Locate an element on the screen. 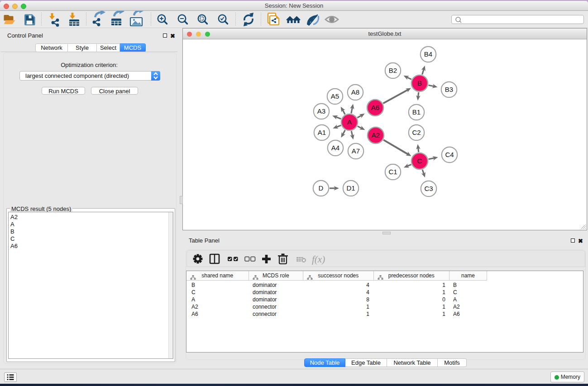 This screenshot has width=588, height=386. svg-text: A1 is located at coordinates (322, 132).